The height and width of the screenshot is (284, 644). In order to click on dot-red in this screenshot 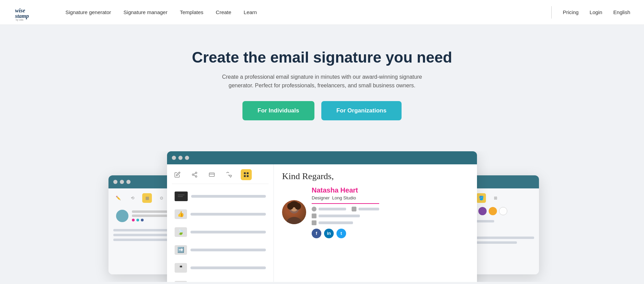, I will do `click(133, 220)`.